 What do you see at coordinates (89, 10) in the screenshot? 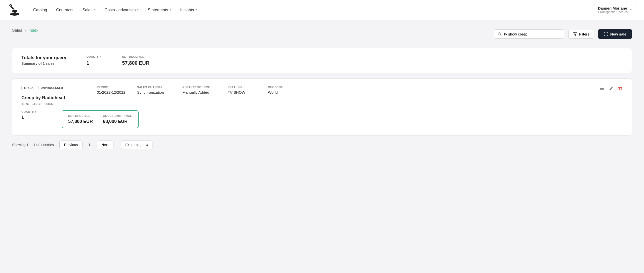
I see `nav-sales: Sales ▾` at bounding box center [89, 10].